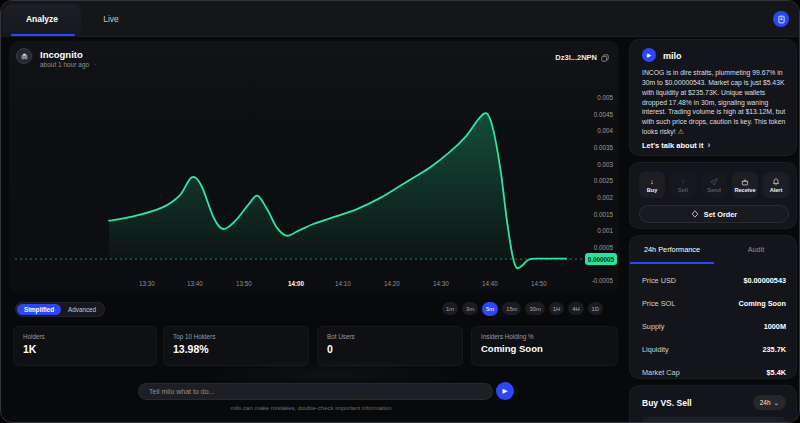  I want to click on stat-insiders-holding: Insiders Holding % Coming Soon, so click(544, 346).